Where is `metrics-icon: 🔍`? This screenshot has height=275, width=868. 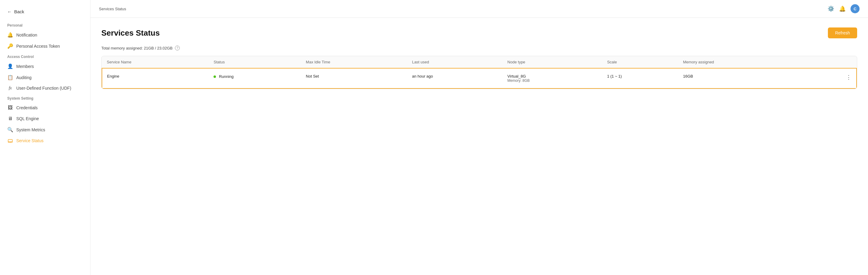 metrics-icon: 🔍 is located at coordinates (10, 130).